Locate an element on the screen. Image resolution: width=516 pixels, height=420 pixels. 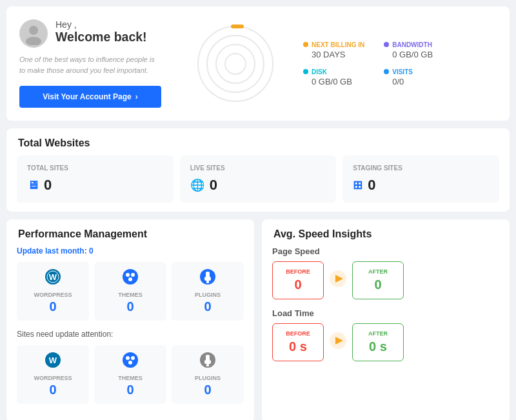
themes-attention-card: THEMES 0 is located at coordinates (130, 374).